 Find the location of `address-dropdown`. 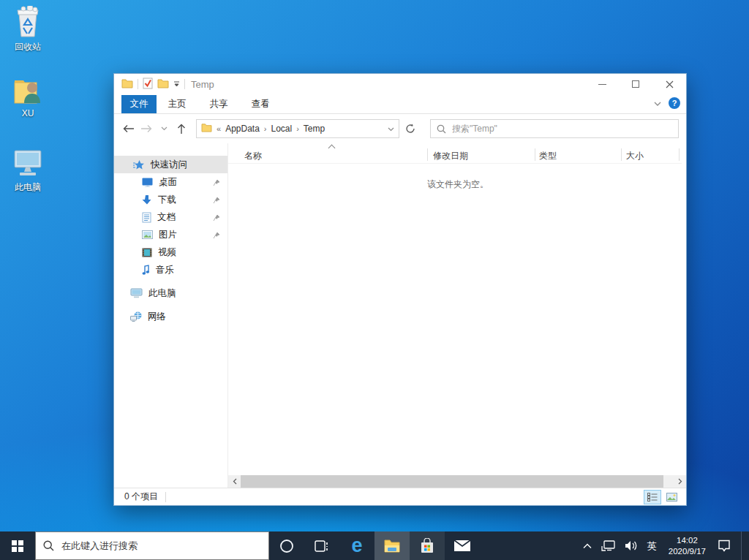

address-dropdown is located at coordinates (391, 129).